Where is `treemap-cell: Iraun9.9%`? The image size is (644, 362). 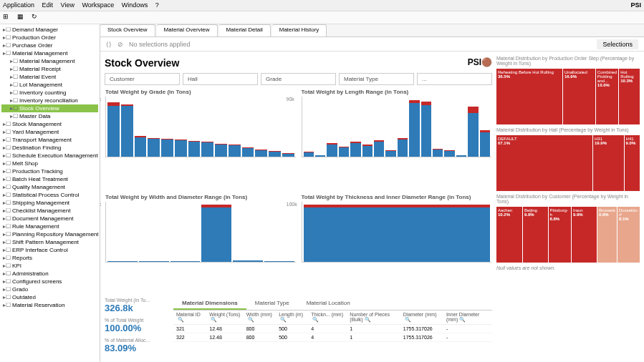
treemap-cell: Iraun9.9% is located at coordinates (585, 235).